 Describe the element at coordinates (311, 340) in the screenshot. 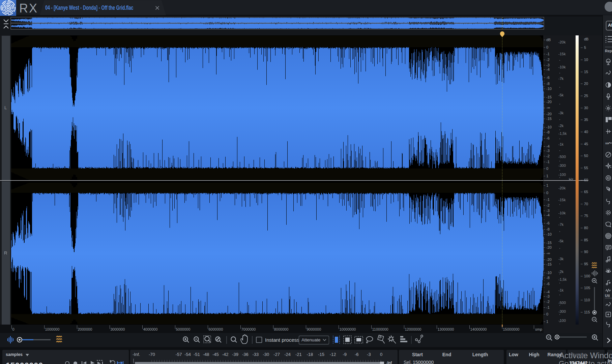

I see `svg-text: Attenuate` at that location.